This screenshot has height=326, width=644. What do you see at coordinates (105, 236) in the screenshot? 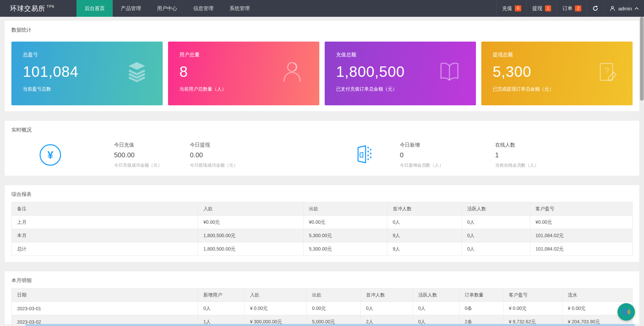
I see `table-cell: 本月` at bounding box center [105, 236].